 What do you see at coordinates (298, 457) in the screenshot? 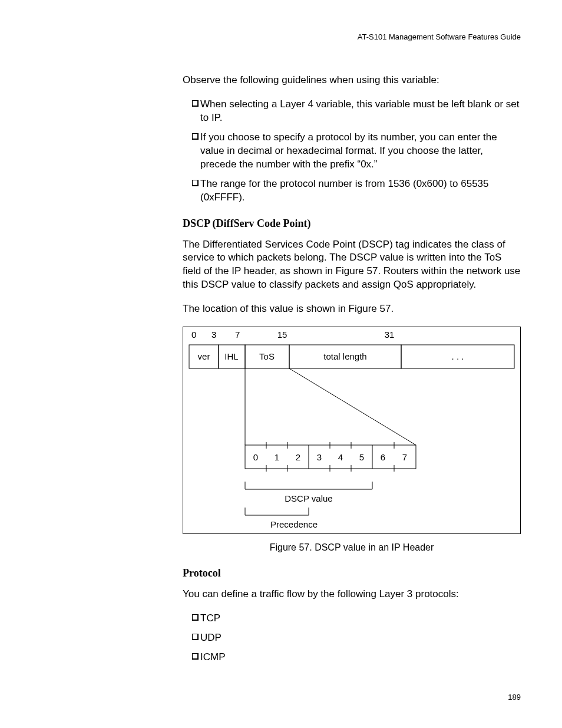
I see `bit-2: 2` at bounding box center [298, 457].